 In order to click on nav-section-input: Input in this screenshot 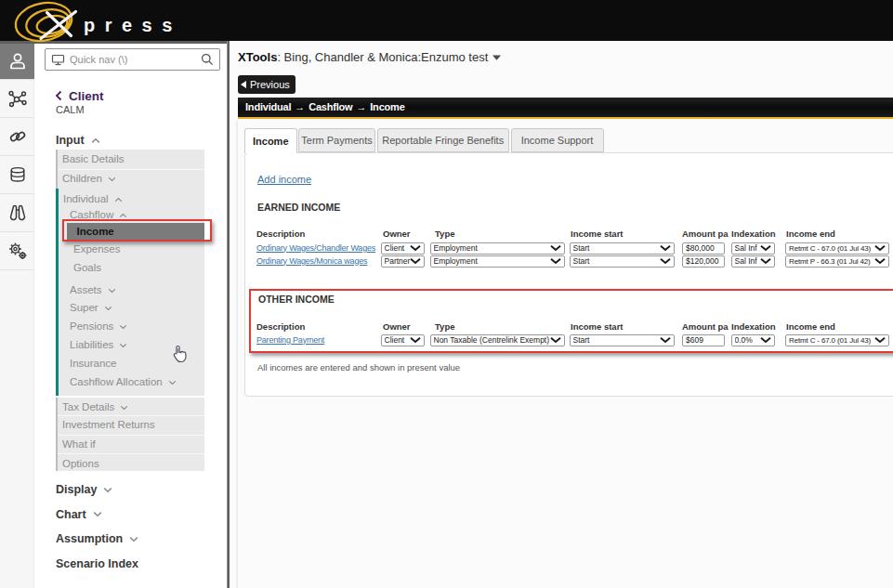, I will do `click(78, 140)`.